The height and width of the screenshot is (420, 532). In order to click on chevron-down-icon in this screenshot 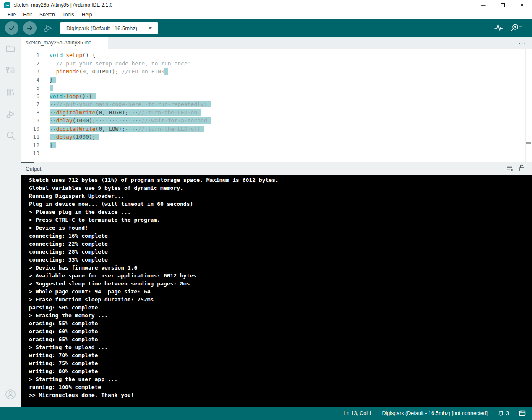, I will do `click(150, 29)`.